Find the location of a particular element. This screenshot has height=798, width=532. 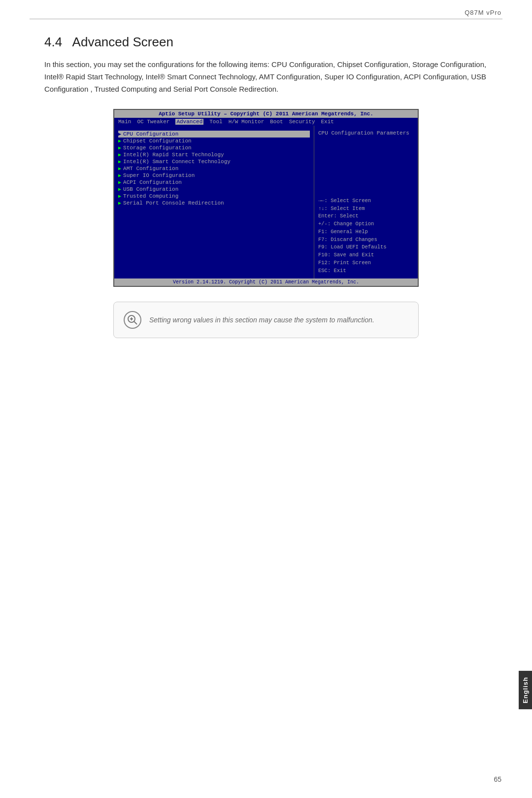

key-f12: F12: Print Screen is located at coordinates (366, 263).